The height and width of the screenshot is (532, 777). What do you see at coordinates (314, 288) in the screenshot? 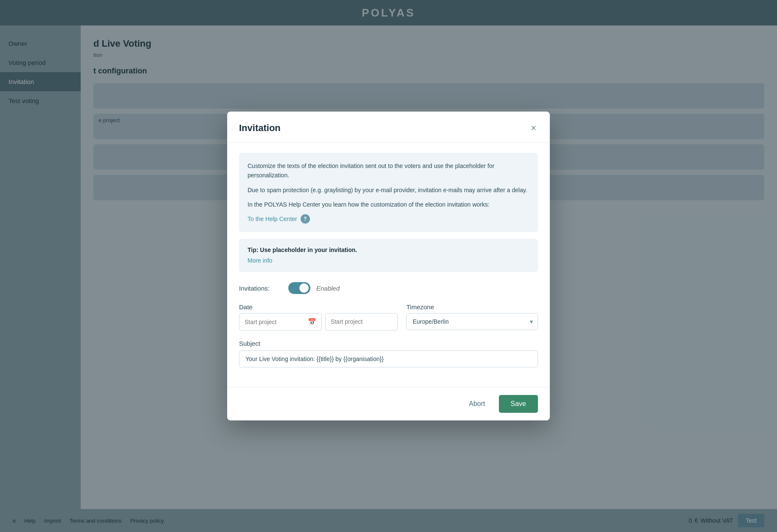
I see `toggle-container: Enabled` at bounding box center [314, 288].